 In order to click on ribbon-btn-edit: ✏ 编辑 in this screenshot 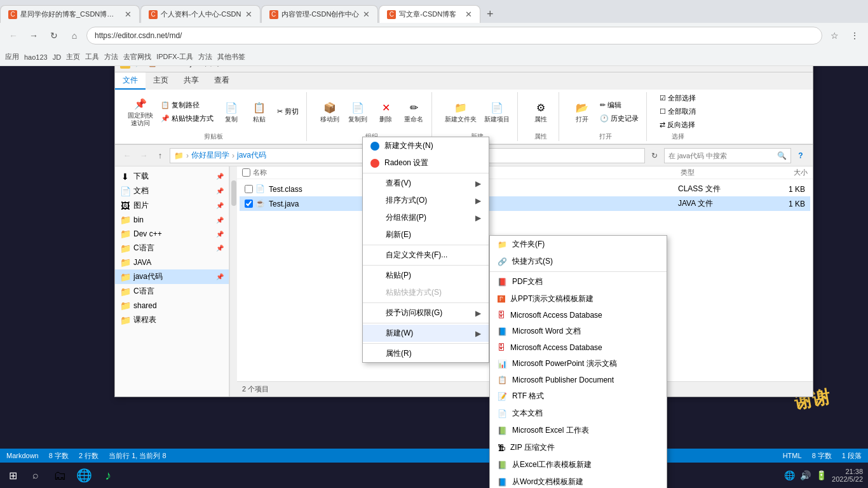, I will do `click(619, 105)`.